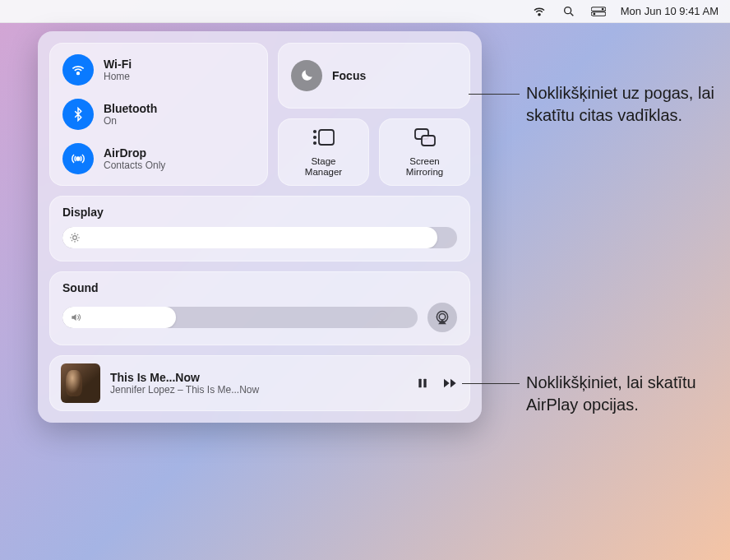  Describe the element at coordinates (260, 212) in the screenshot. I see `display-title: Display` at that location.